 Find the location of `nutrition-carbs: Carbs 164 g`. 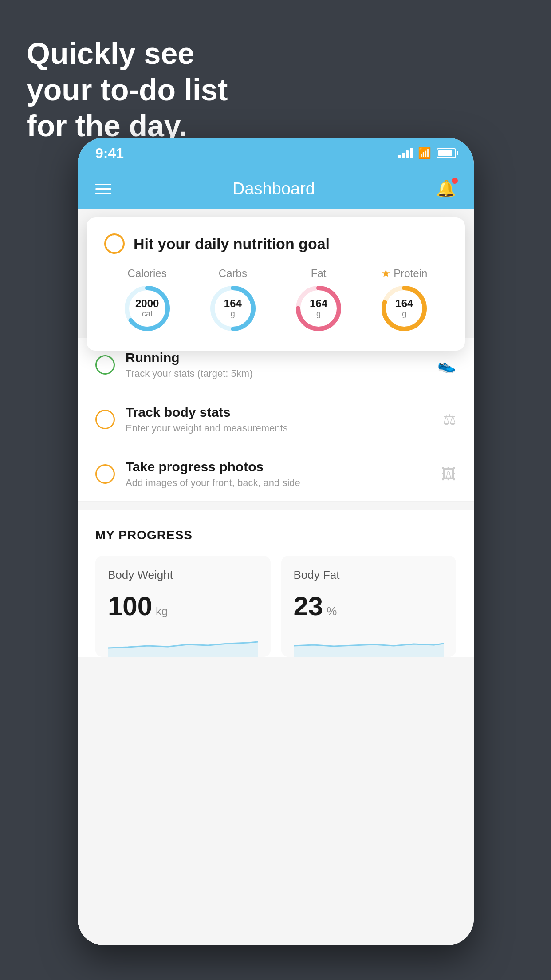

nutrition-carbs: Carbs 164 g is located at coordinates (233, 300).